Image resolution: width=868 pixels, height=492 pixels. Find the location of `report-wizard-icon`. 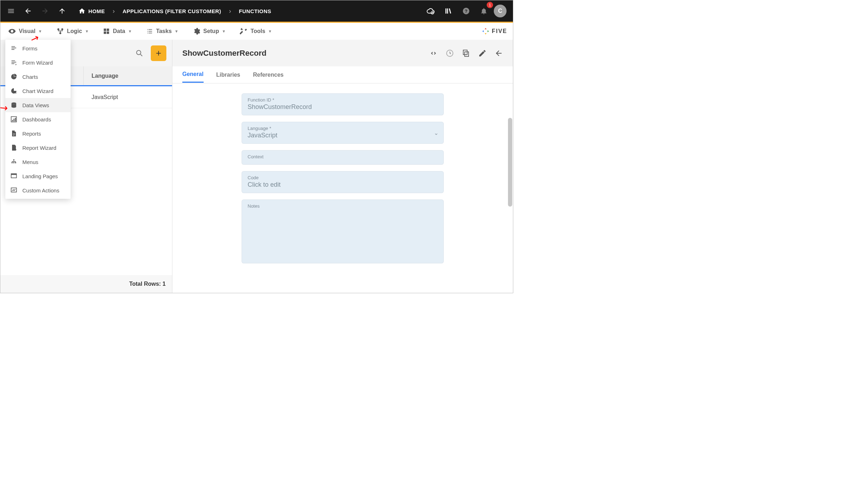

report-wizard-icon is located at coordinates (14, 148).